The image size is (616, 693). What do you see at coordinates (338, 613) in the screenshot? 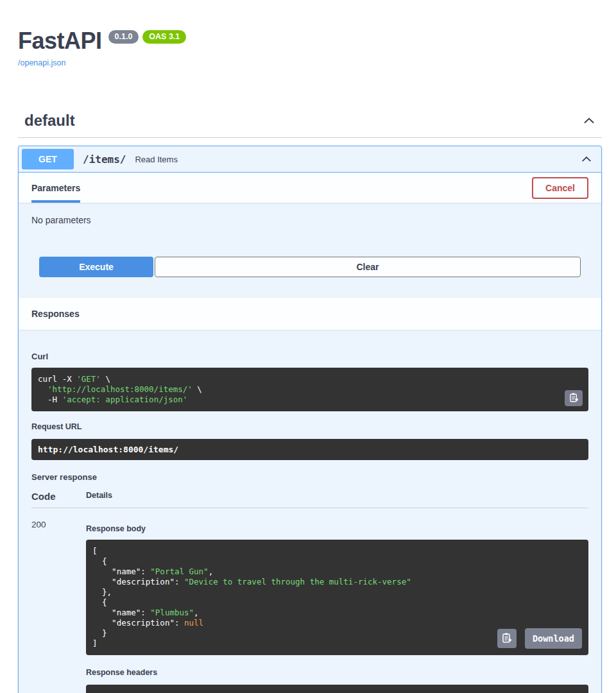
I see `json-line: "name": "Plumbus",` at bounding box center [338, 613].